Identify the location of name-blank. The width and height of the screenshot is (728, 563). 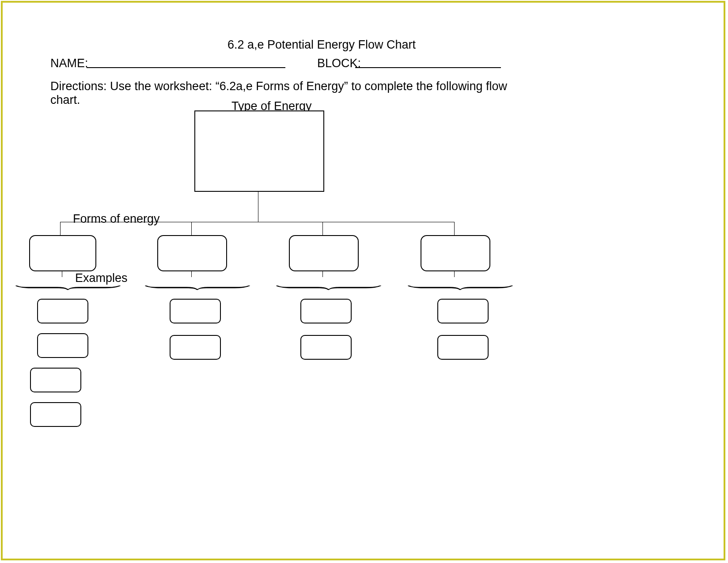
(186, 68).